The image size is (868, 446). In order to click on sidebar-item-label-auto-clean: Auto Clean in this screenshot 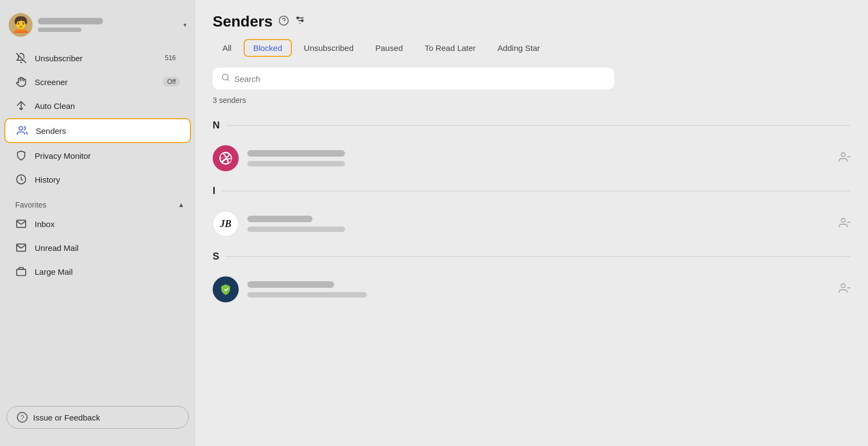, I will do `click(107, 106)`.